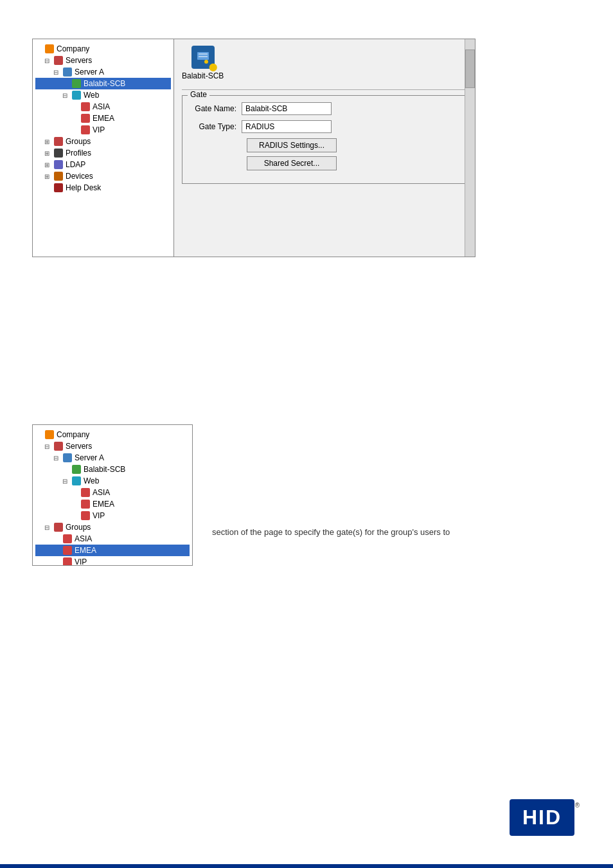 Image resolution: width=613 pixels, height=868 pixels. What do you see at coordinates (103, 153) in the screenshot?
I see `tree-item-profiles: ⊞Profiles` at bounding box center [103, 153].